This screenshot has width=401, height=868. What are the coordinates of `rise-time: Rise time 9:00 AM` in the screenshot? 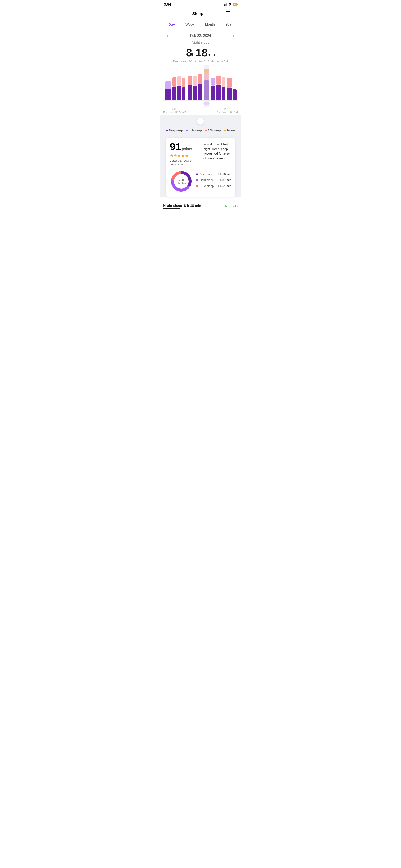 It's located at (227, 112).